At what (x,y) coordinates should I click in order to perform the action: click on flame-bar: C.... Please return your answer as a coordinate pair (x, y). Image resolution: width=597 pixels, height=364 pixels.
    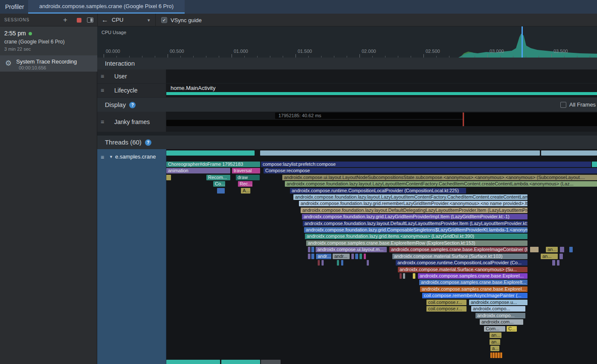
    Looking at the image, I should click on (512, 329).